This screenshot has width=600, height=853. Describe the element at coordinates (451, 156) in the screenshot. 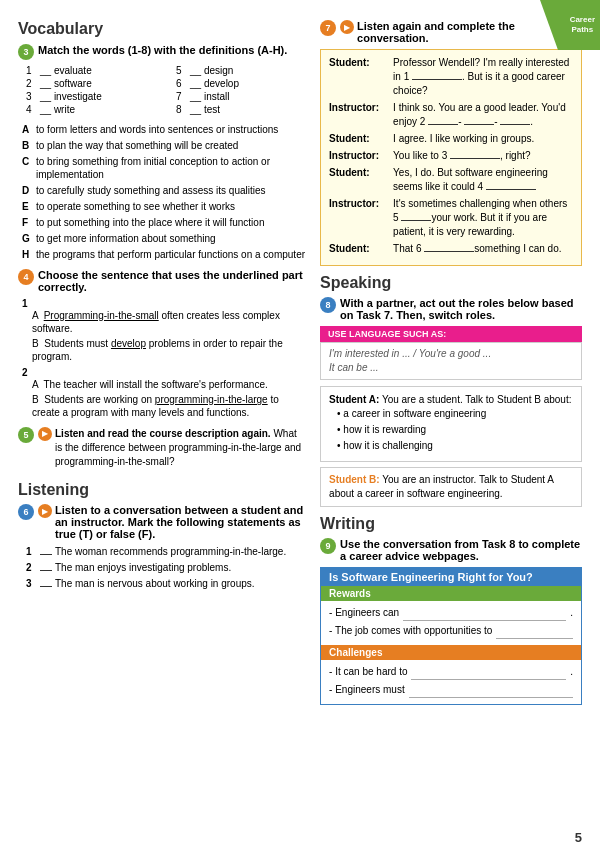

I see `conv-row-4: Instructor: You like to 3 , right?` at that location.